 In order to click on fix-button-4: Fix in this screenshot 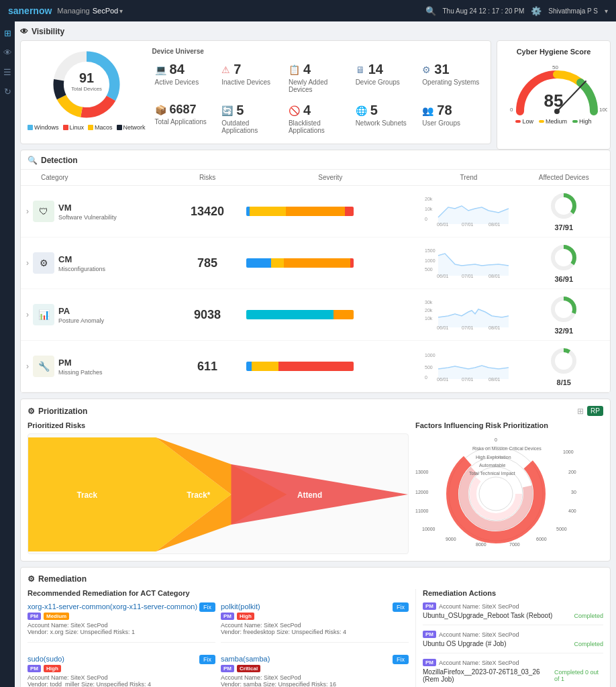, I will do `click(401, 659)`.